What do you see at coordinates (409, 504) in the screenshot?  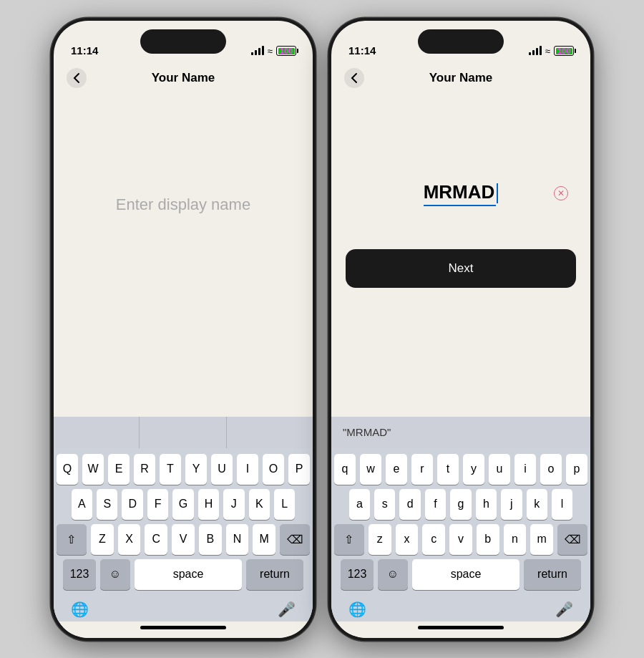 I see `key-d: d` at bounding box center [409, 504].